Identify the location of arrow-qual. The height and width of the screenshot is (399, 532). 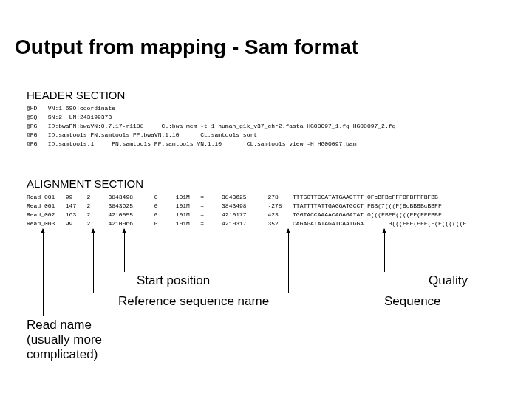
(384, 250).